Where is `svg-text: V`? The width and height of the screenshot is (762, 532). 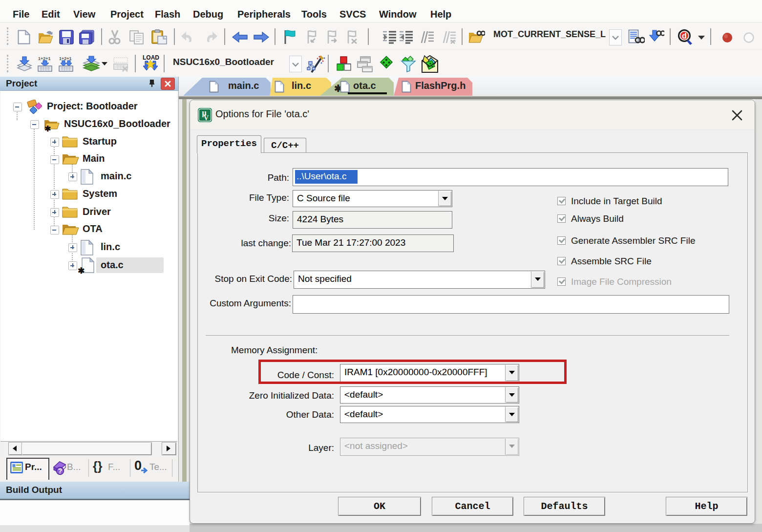
svg-text: V is located at coordinates (206, 118).